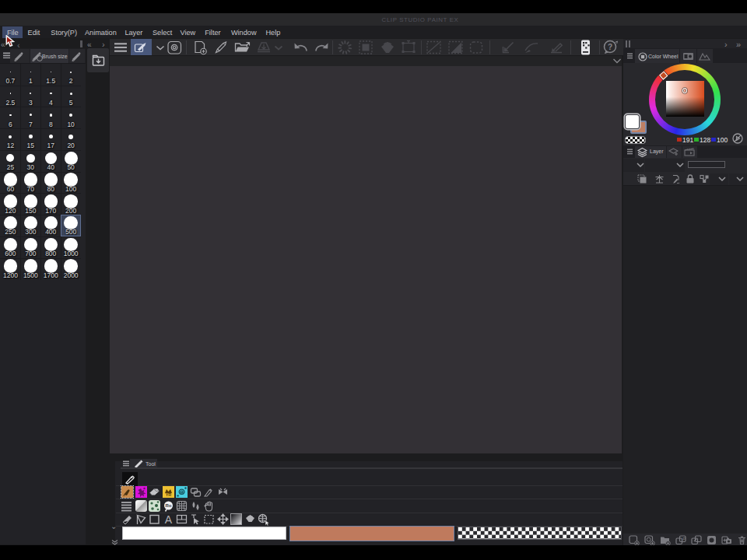 Image resolution: width=747 pixels, height=560 pixels. What do you see at coordinates (168, 495) in the screenshot?
I see `svg-text: YR` at bounding box center [168, 495].